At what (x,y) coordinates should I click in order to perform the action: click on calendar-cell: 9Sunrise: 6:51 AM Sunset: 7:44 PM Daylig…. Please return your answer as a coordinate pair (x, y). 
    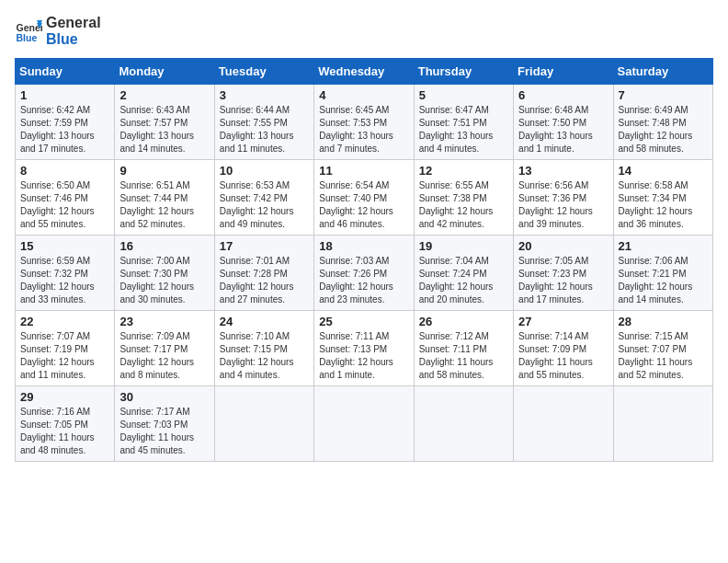
    Looking at the image, I should click on (165, 198).